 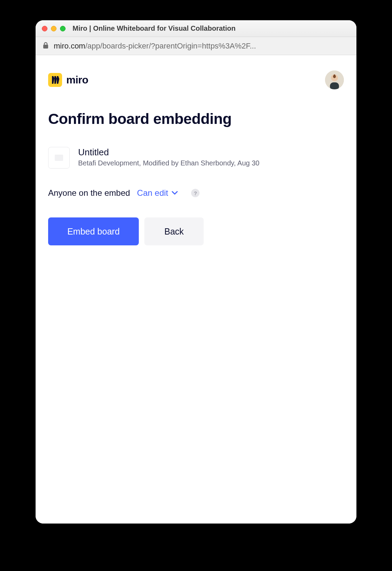 What do you see at coordinates (196, 231) in the screenshot?
I see `action-buttons: Embed board Back` at bounding box center [196, 231].